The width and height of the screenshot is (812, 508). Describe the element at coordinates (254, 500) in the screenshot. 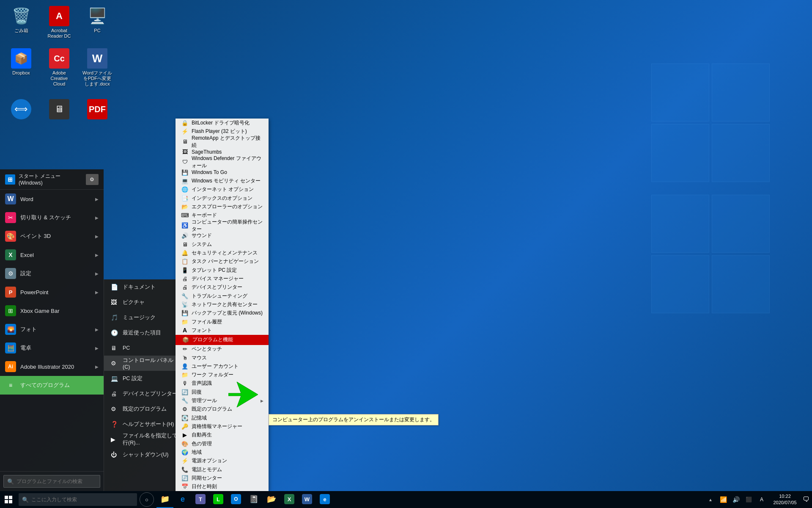

I see `taskbar-notes: 📓` at that location.